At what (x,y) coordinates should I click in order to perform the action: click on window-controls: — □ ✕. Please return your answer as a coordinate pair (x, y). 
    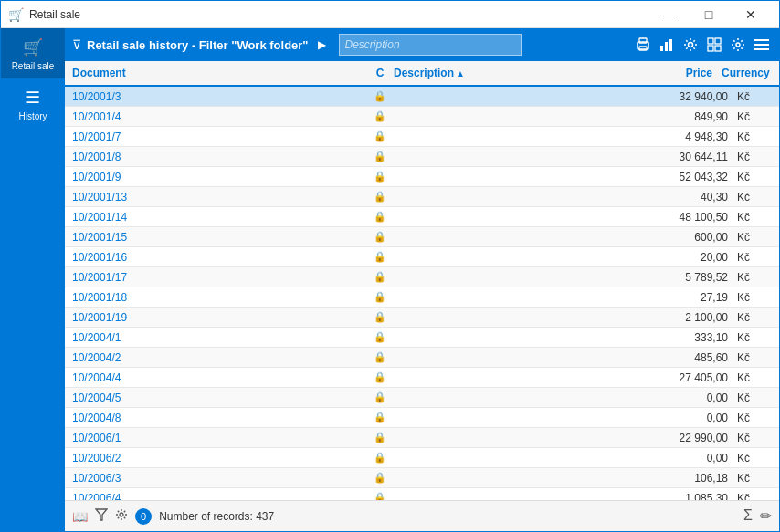
    Looking at the image, I should click on (709, 15).